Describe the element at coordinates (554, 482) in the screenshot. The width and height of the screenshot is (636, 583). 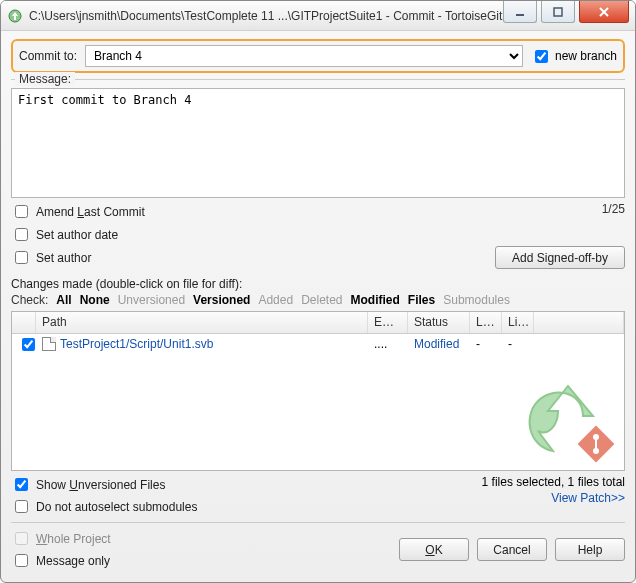
I see `selection-summary: 1 files selected, 1 files total` at that location.